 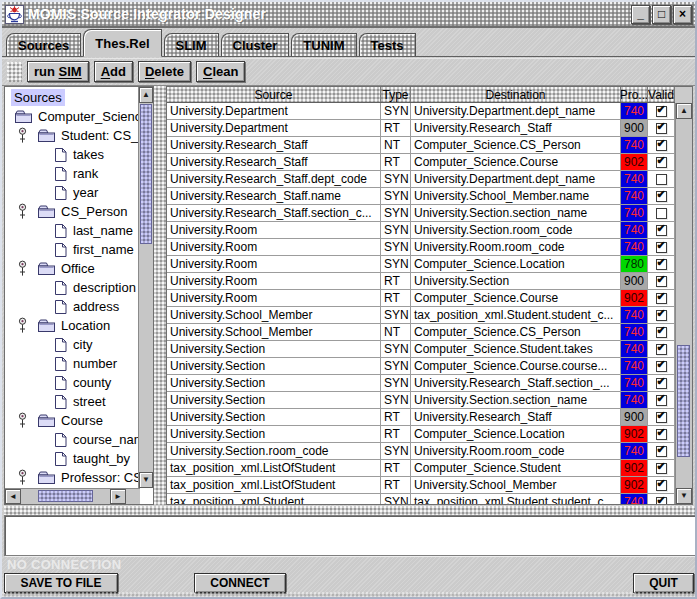 I want to click on table-row: University.Research_Staff NT Computer_Sc…, so click(x=421, y=146).